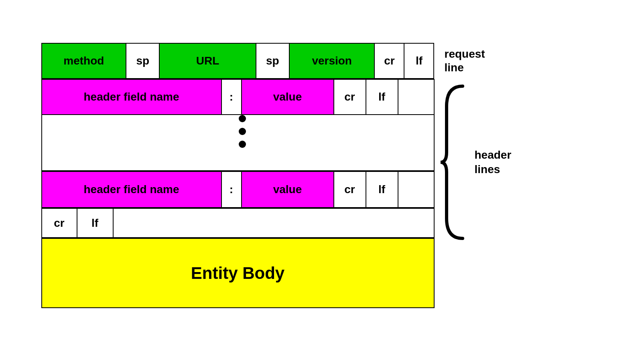  What do you see at coordinates (462, 61) in the screenshot?
I see `request-line-label: requestline` at bounding box center [462, 61].